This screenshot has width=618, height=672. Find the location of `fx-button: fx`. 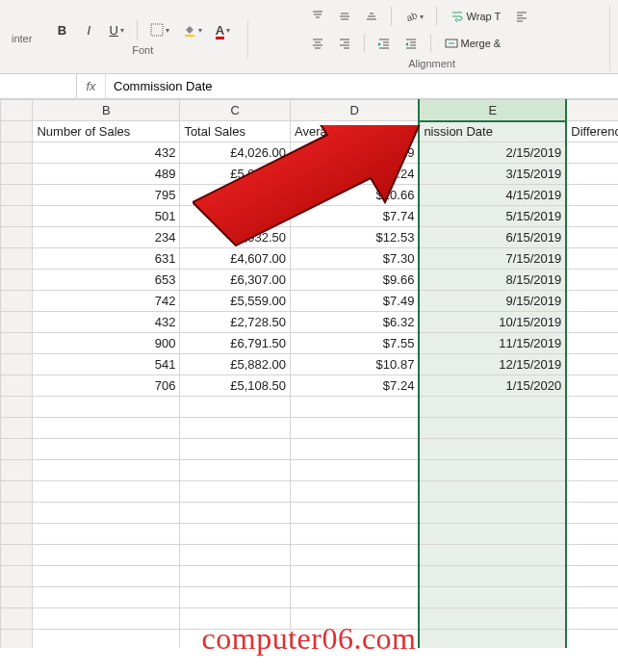

fx-button: fx is located at coordinates (91, 87).